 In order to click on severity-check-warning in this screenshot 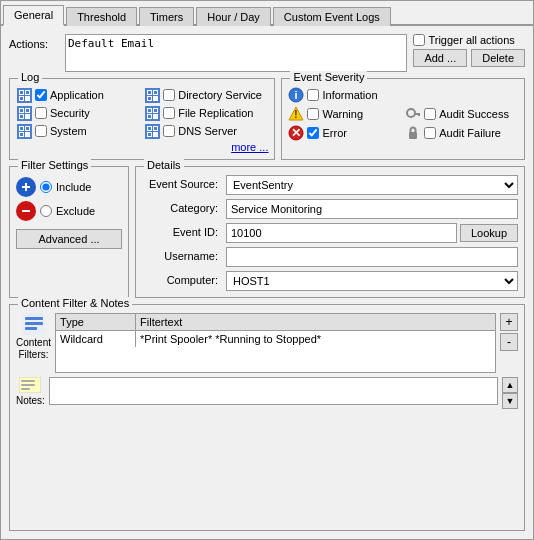, I will do `click(313, 114)`.